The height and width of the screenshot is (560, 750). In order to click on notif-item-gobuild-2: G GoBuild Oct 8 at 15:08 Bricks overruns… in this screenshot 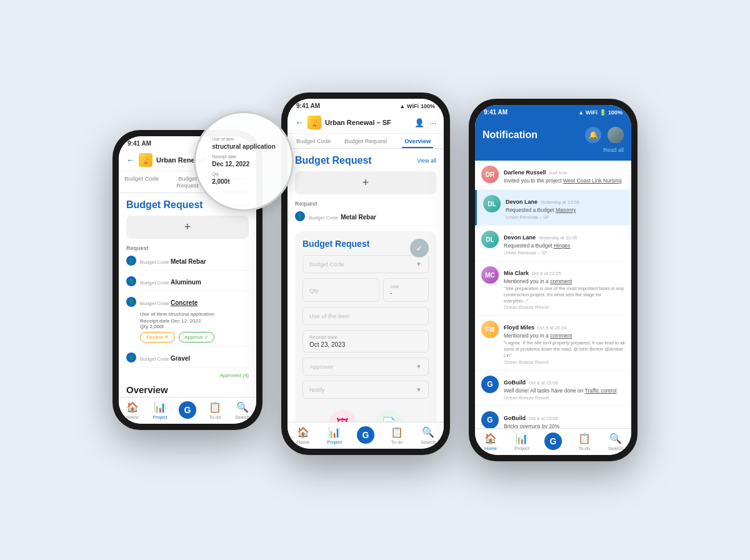, I will do `click(553, 418)`.